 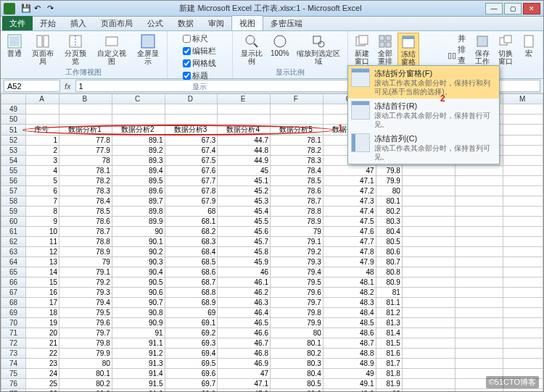 I want to click on cell: 89.4, so click(x=138, y=171).